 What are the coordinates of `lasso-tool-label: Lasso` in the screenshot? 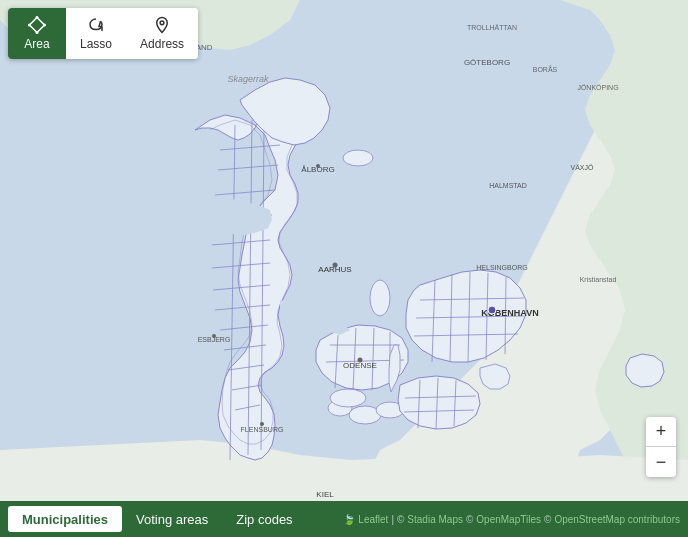 It's located at (96, 44).